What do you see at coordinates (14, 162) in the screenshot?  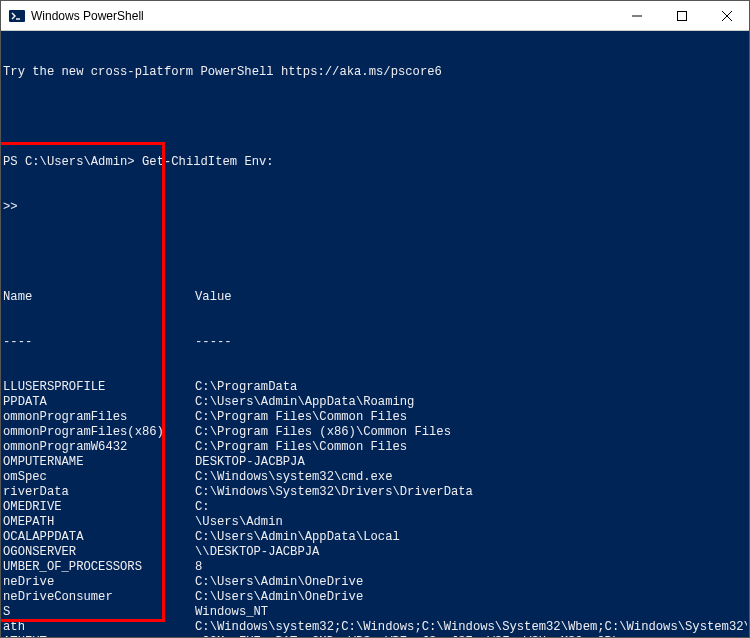 I see `prompt-prefix: PS` at bounding box center [14, 162].